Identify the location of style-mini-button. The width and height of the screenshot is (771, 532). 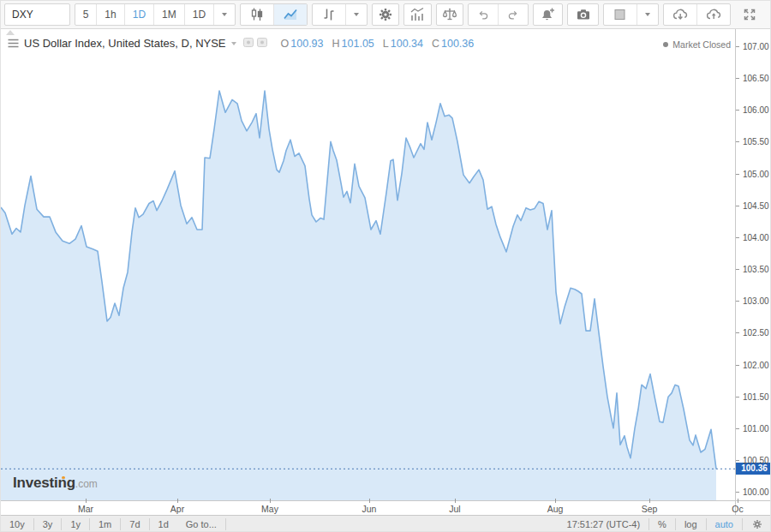
(248, 43).